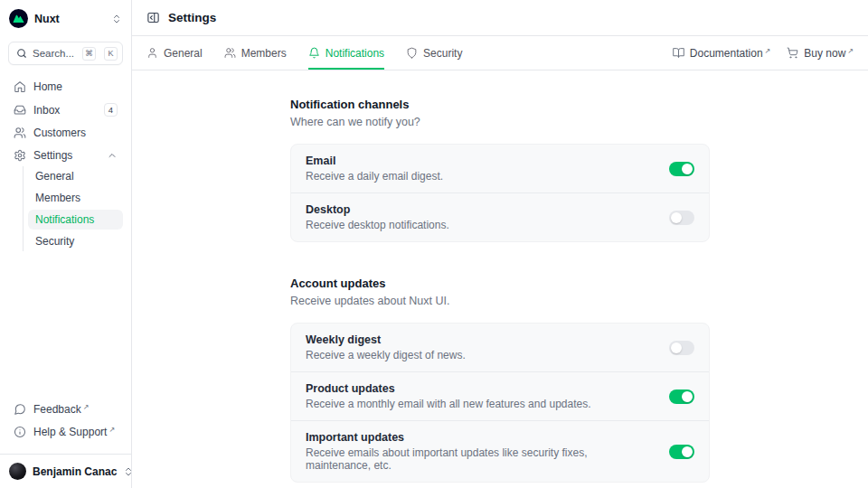 This screenshot has height=488, width=868. Describe the element at coordinates (480, 437) in the screenshot. I see `setting-label: Important updates` at that location.